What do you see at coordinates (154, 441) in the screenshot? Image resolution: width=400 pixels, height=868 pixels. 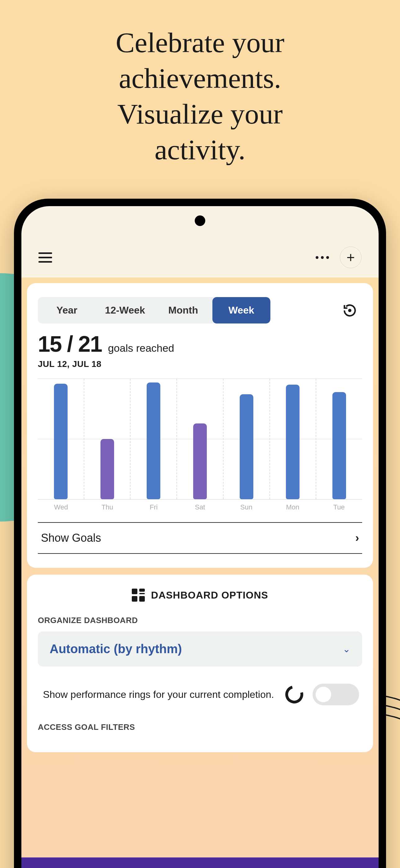 I see `bar-fri` at bounding box center [154, 441].